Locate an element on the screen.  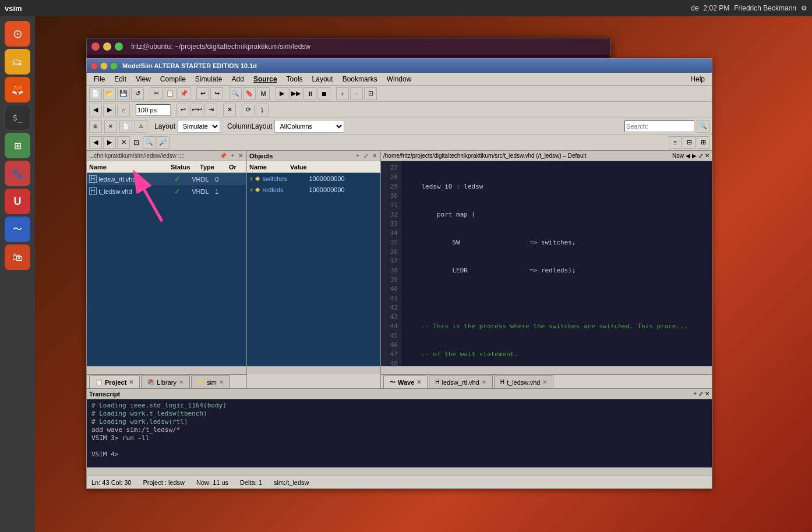
source-expand-icon: ⤢ is located at coordinates (701, 156).